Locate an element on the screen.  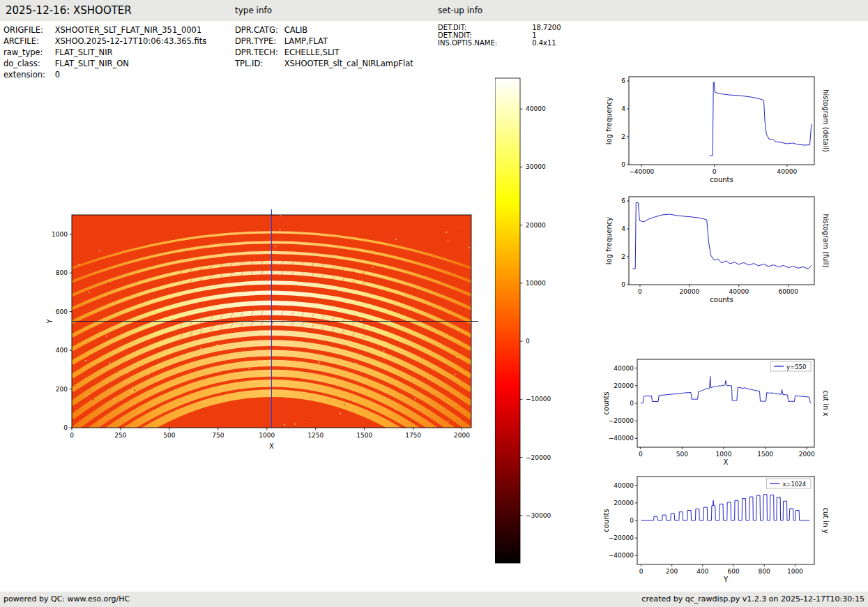
meta-row: do_class: FLAT_SLIT_NIR_ON is located at coordinates (105, 64).